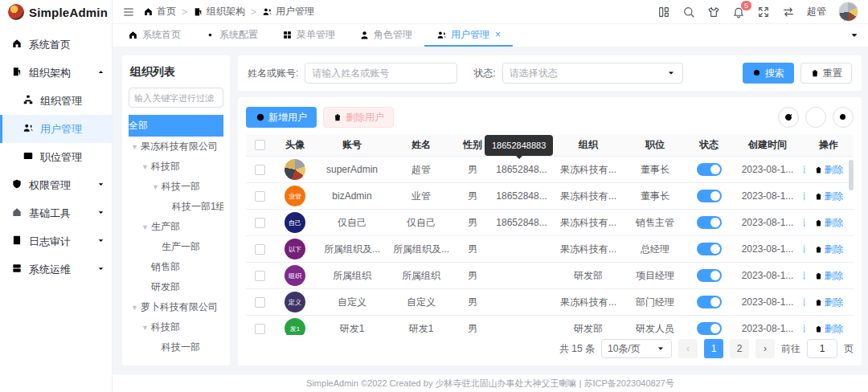 This screenshot has width=868, height=392. Describe the element at coordinates (176, 347) in the screenshot. I see `tree-node-11: 科技一部` at that location.